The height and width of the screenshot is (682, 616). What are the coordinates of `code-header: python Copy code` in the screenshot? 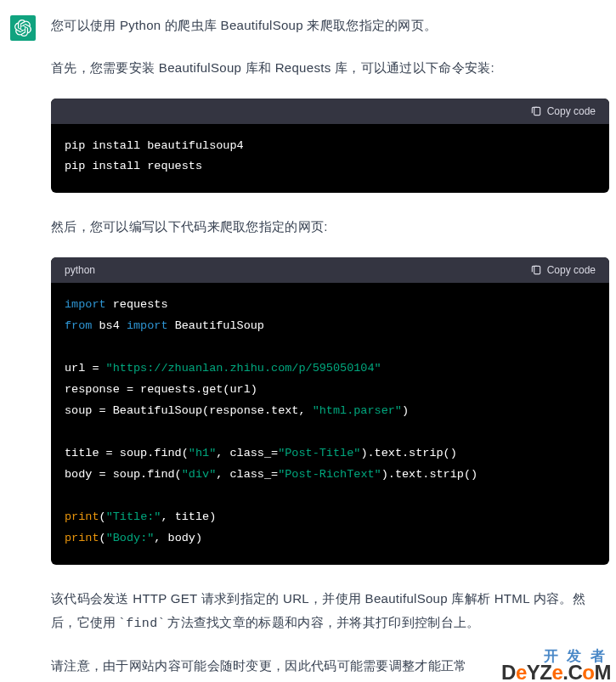 It's located at (330, 270).